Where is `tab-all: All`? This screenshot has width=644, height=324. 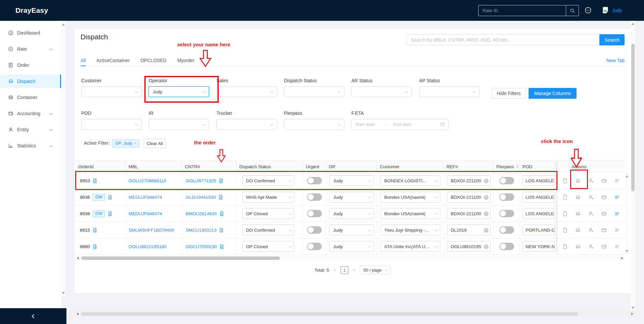 tab-all: All is located at coordinates (83, 60).